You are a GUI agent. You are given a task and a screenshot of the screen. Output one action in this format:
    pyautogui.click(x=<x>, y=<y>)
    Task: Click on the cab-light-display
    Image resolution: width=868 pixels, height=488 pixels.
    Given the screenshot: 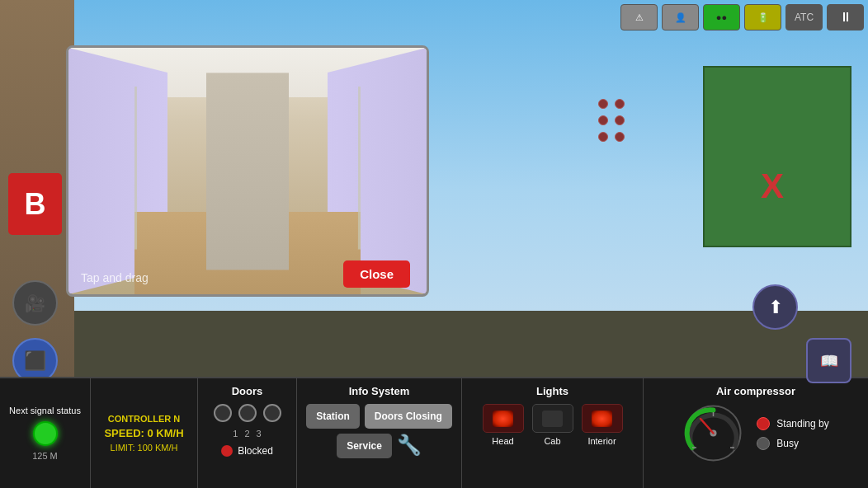 What is the action you would take?
    pyautogui.click(x=553, y=419)
    